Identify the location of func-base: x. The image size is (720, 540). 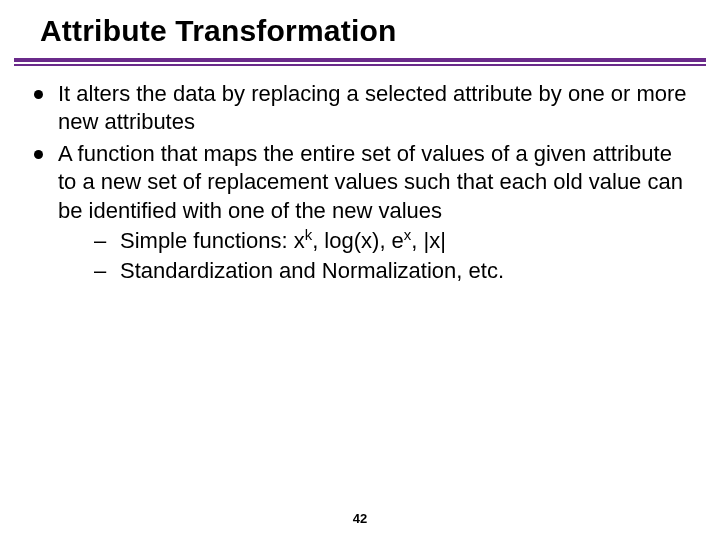
(300, 240).